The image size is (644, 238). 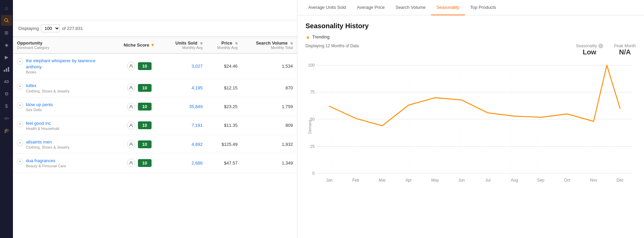 I want to click on peak-month-label: Peak Month, so click(x=625, y=46).